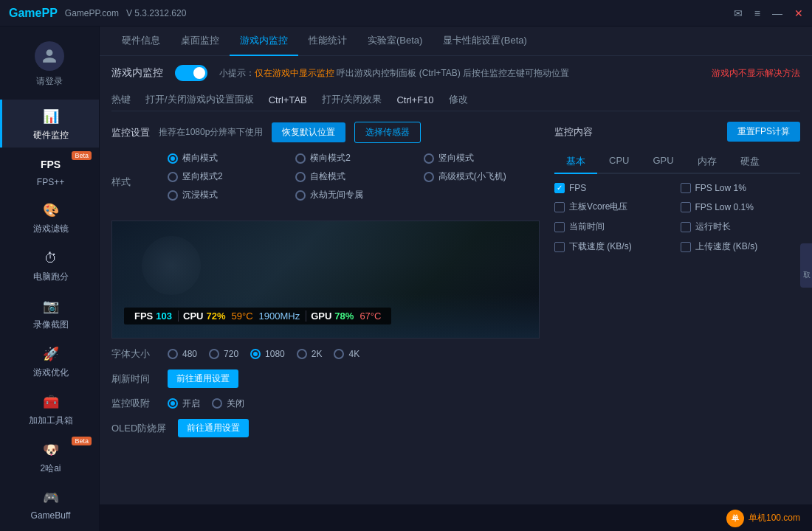 This screenshot has height=531, width=812. Describe the element at coordinates (173, 177) in the screenshot. I see `radio-vertical2` at that location.